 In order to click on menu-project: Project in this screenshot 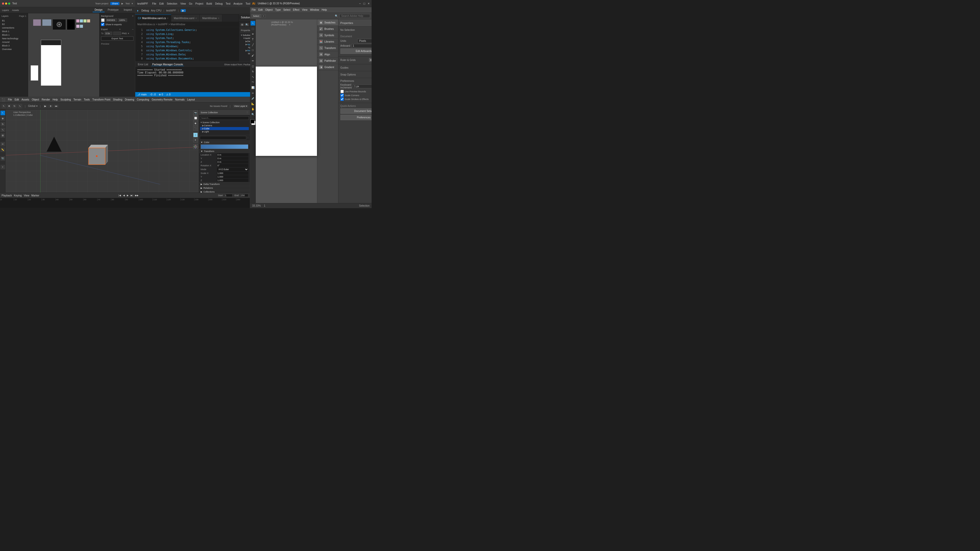, I will do `click(199, 4)`.